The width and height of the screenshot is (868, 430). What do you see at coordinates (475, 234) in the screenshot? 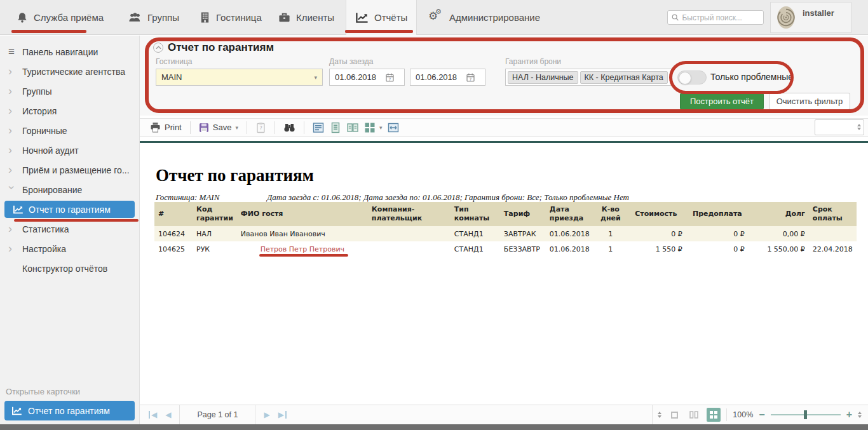
I see `report-cell: СТАНД1` at bounding box center [475, 234].